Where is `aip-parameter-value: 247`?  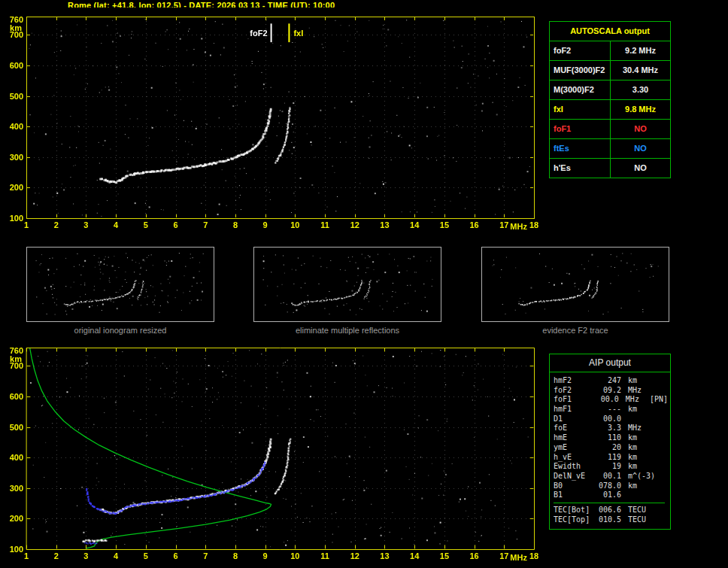
aip-parameter-value: 247 is located at coordinates (608, 381).